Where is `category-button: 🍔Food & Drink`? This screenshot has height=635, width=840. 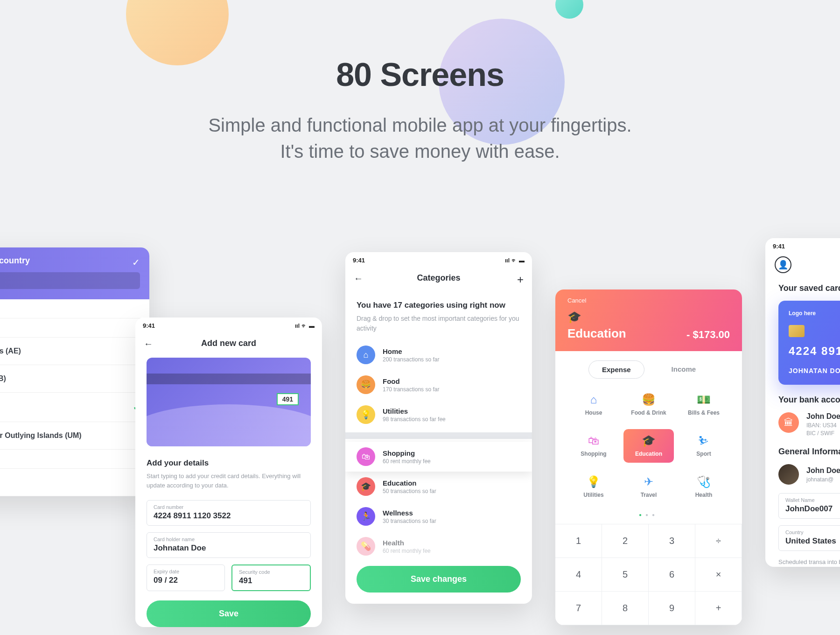
category-button: 🍔Food & Drink is located at coordinates (649, 405).